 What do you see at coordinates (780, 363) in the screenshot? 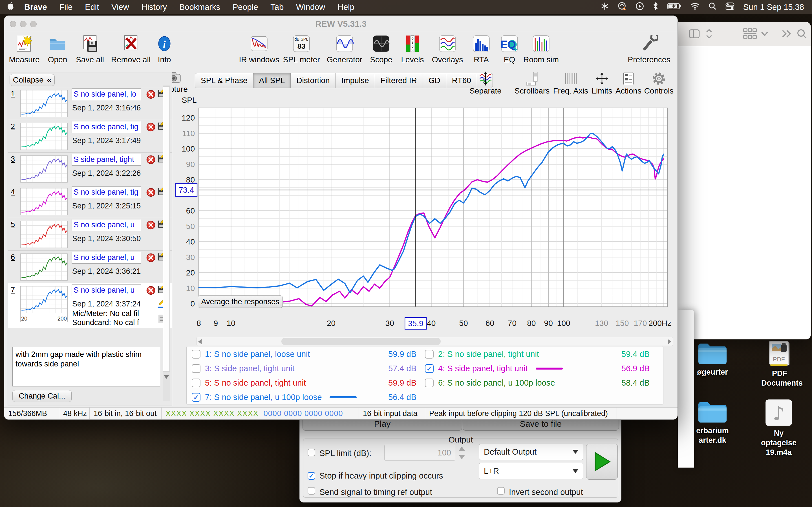
I see `desktop-icon-pdf-documents: PDF PDF Documents` at bounding box center [780, 363].